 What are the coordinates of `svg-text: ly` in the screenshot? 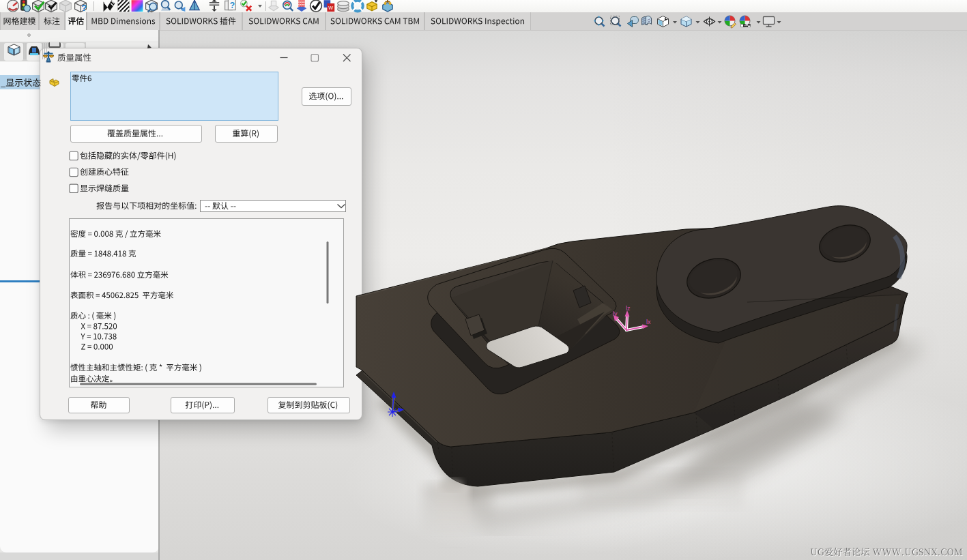 It's located at (616, 314).